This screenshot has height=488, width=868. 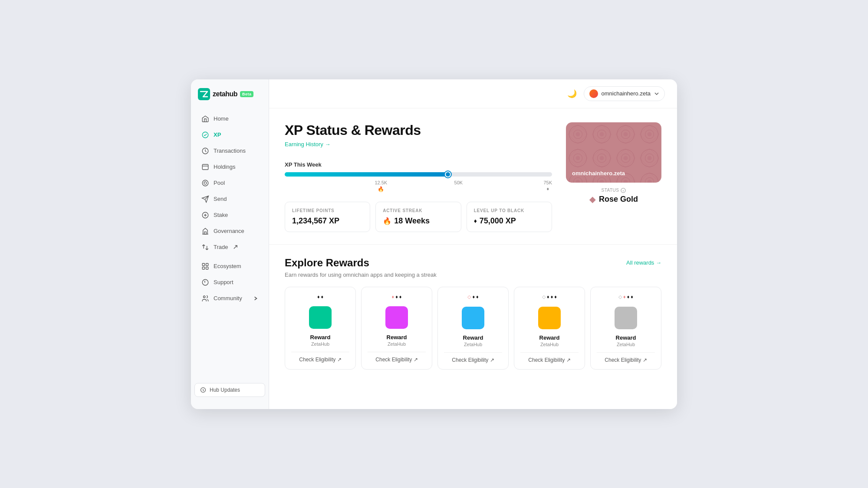 I want to click on chevron-right-icon, so click(x=256, y=298).